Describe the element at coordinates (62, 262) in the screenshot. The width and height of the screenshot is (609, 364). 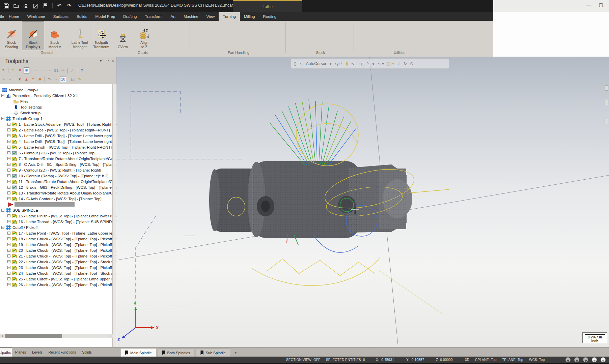
I see `tree-row: +22 - Lathe Chuck - [WCS: Top] - [Tplane…` at that location.